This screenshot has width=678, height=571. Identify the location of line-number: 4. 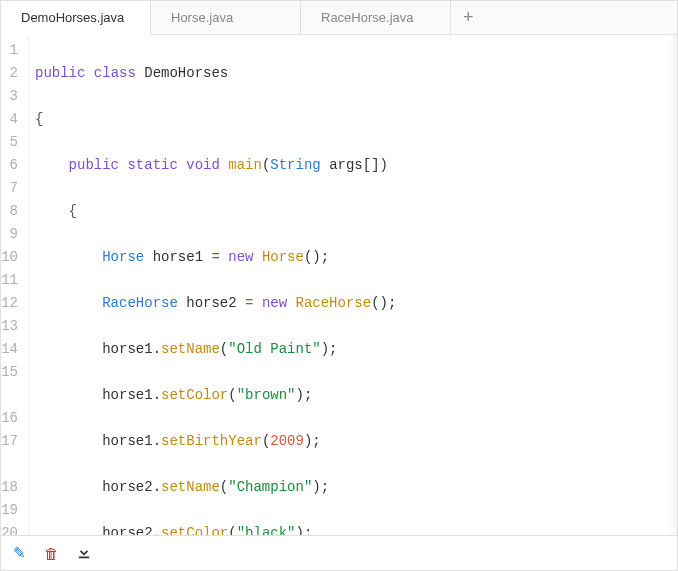
(12, 120).